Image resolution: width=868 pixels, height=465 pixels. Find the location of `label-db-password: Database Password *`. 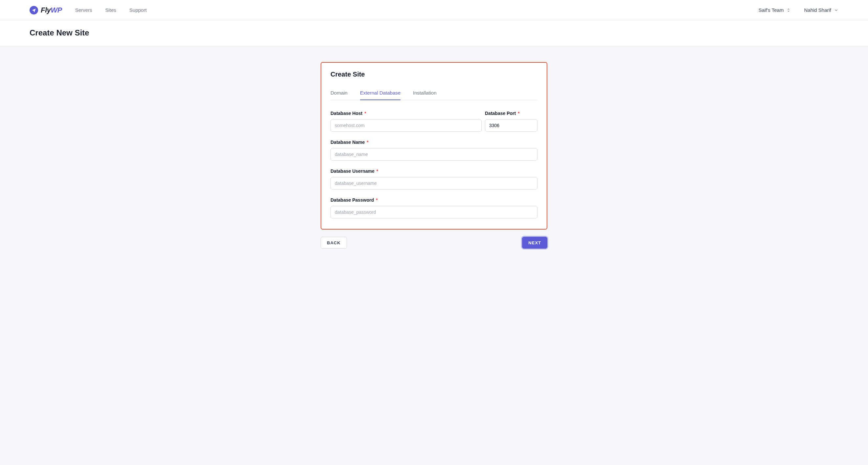

label-db-password: Database Password * is located at coordinates (434, 200).